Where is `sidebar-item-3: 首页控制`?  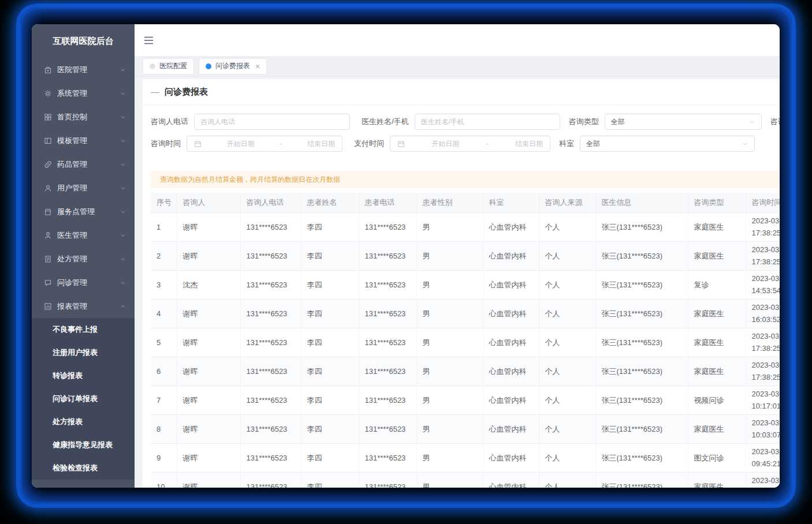
sidebar-item-3: 首页控制 is located at coordinates (83, 117).